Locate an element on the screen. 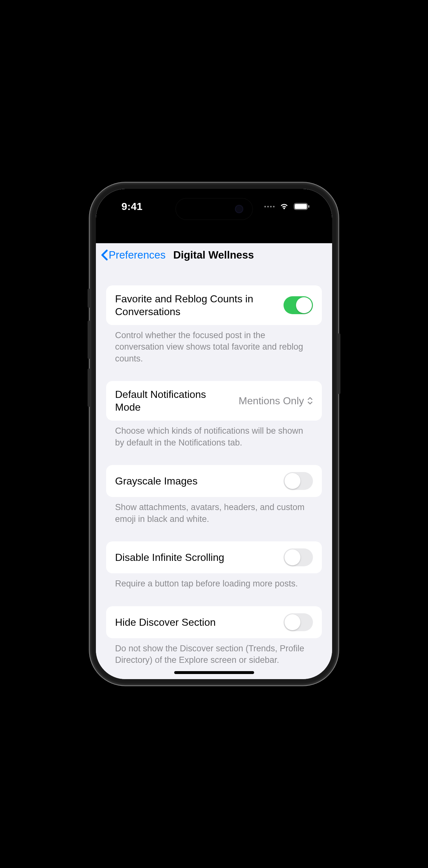  toggle-fav-reblog is located at coordinates (298, 305).